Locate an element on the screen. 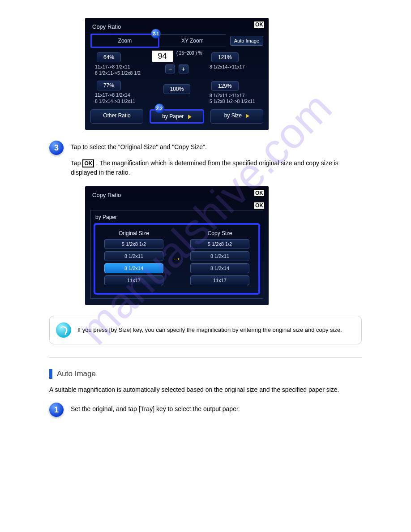 The width and height of the screenshot is (411, 532). ratio-64-desc1: 11x17->8 1/2x11 is located at coordinates (120, 67).